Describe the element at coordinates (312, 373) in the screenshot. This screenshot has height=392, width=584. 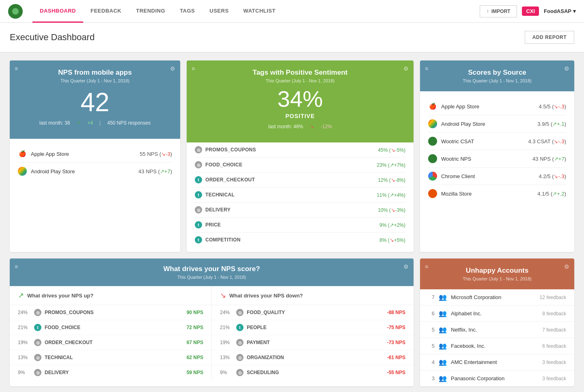
I see `drivers-down-row-4: 9% ◎ SCHEDULING -55 NPS` at that location.